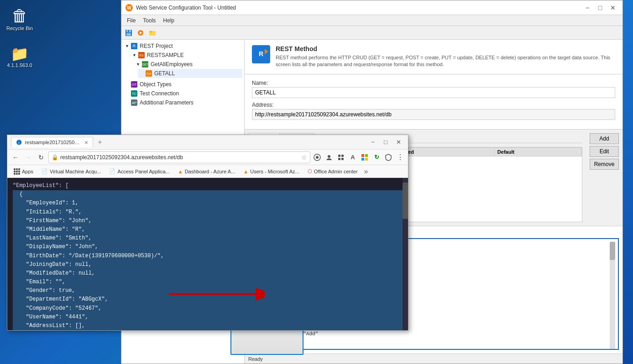  What do you see at coordinates (386, 142) in the screenshot?
I see `browser-window-controls: − □ ✕` at bounding box center [386, 142].